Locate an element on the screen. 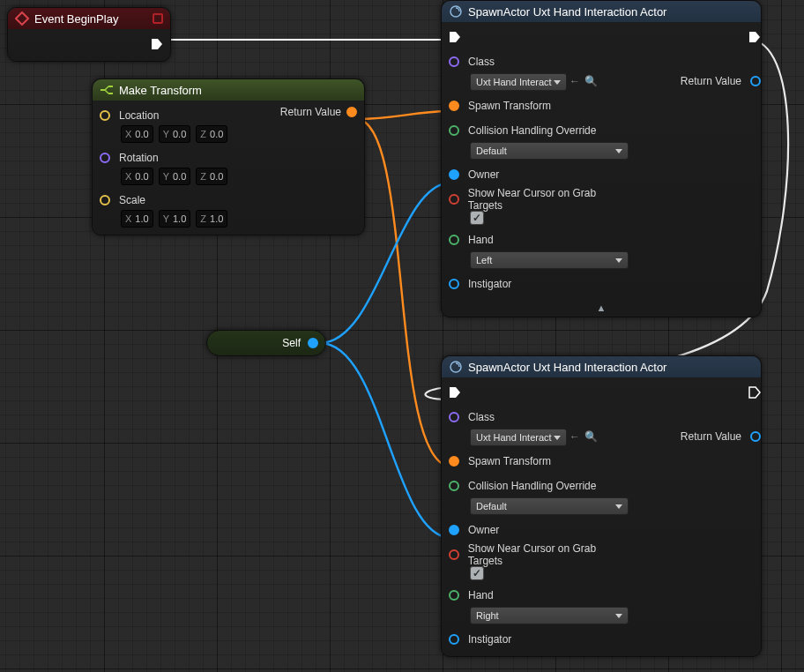  rotation-z-input: Z0.0 is located at coordinates (212, 176).